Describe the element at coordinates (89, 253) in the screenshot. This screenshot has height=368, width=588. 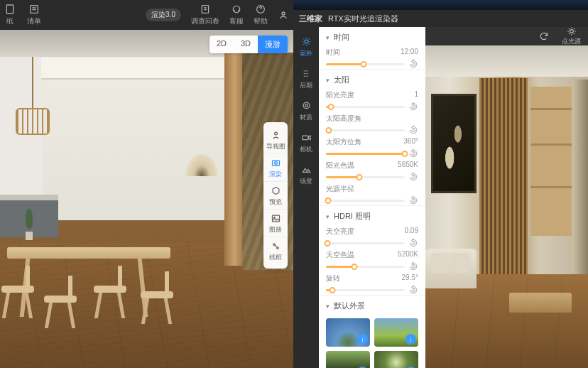
I see `dining-table` at that location.